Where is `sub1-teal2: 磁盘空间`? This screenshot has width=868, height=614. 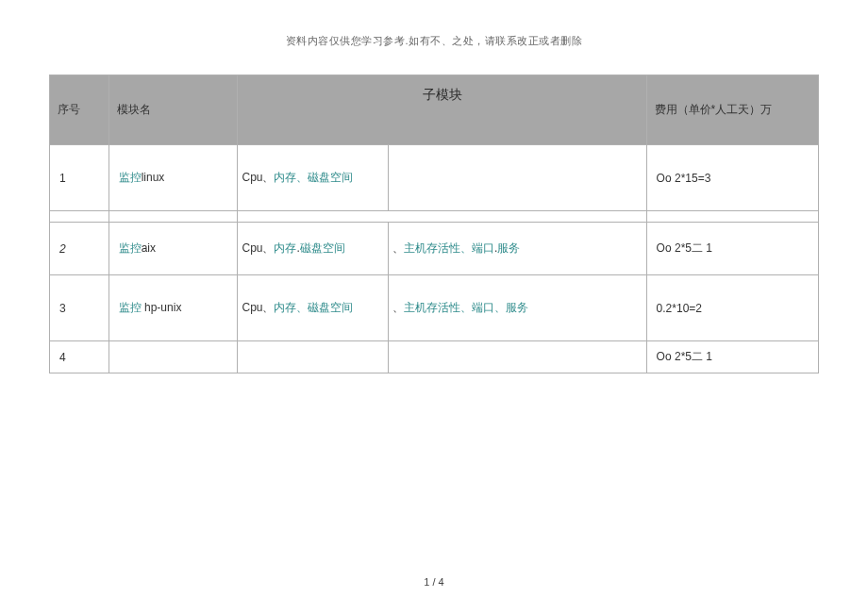 sub1-teal2: 磁盘空间 is located at coordinates (323, 248).